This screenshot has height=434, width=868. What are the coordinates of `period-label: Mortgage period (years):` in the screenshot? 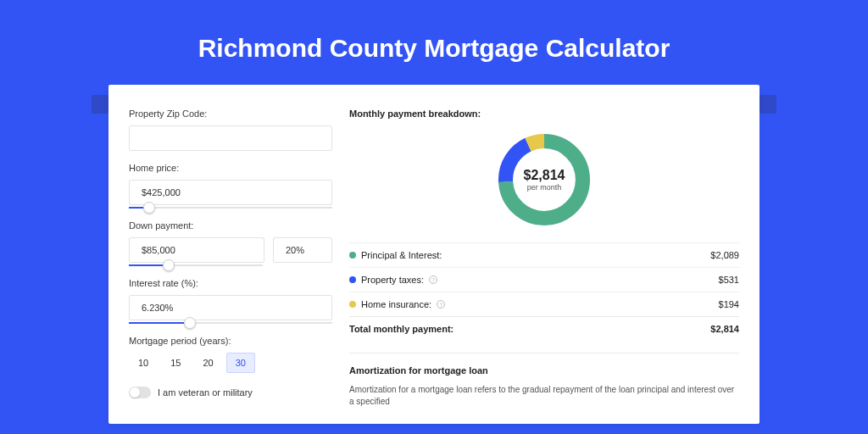 It's located at (231, 341).